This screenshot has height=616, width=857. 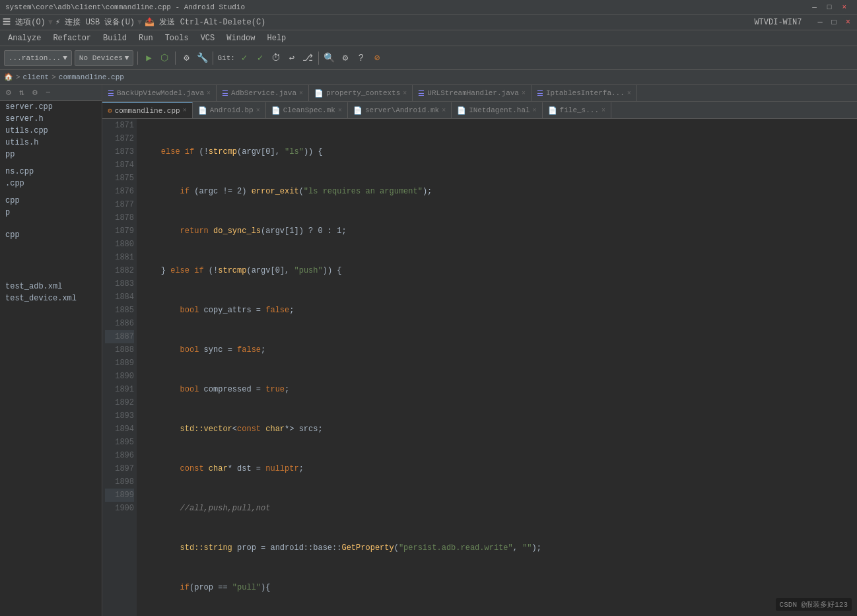 I want to click on search-icon: 🔍, so click(x=329, y=58).